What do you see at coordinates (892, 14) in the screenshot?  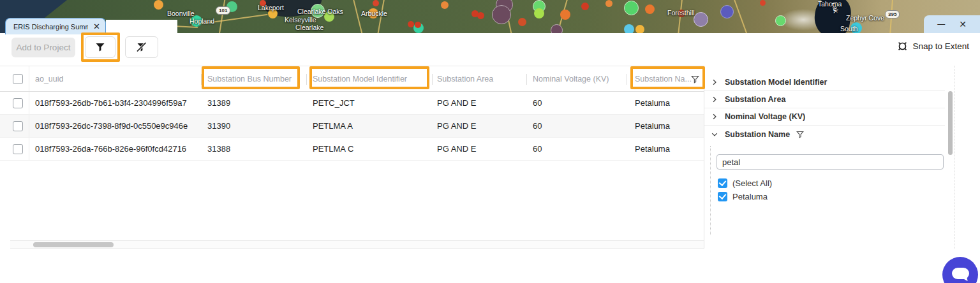 I see `highway-shield: 395` at bounding box center [892, 14].